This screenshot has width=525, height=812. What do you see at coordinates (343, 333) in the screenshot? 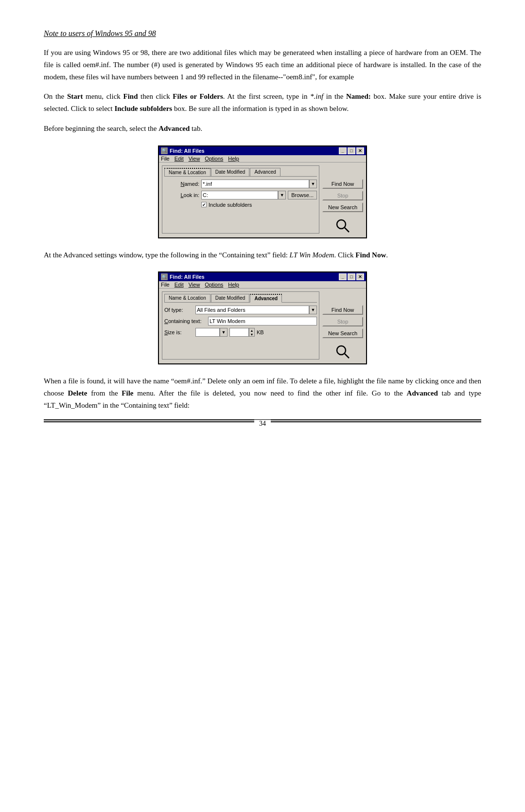
I see `new-search2-button: New Search` at bounding box center [343, 333].